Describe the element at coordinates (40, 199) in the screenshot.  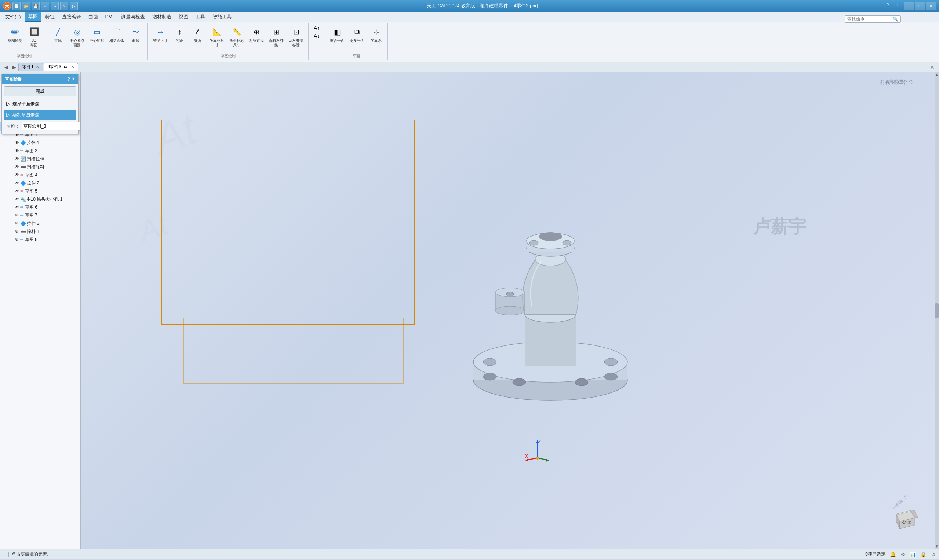
I see `tree-item-drill-holes: 👁 🔩 4-10 钻头大小孔 1` at that location.